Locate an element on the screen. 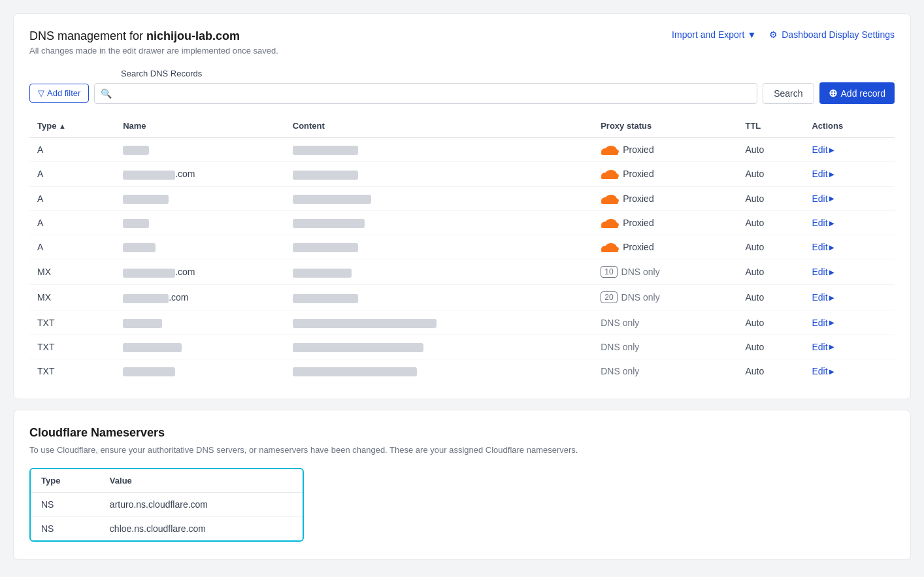 This screenshot has height=577, width=924. nameservers-title: Cloudflare Nameservers is located at coordinates (462, 433).